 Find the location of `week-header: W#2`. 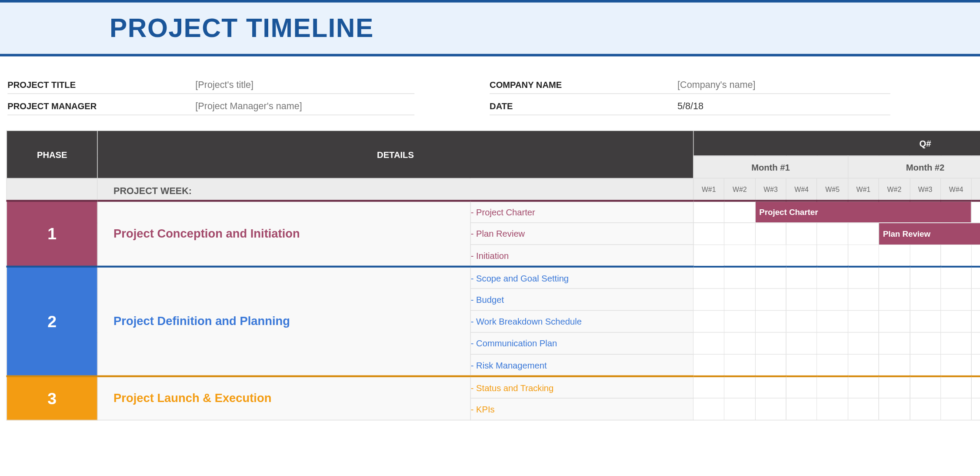

week-header: W#2 is located at coordinates (740, 190).